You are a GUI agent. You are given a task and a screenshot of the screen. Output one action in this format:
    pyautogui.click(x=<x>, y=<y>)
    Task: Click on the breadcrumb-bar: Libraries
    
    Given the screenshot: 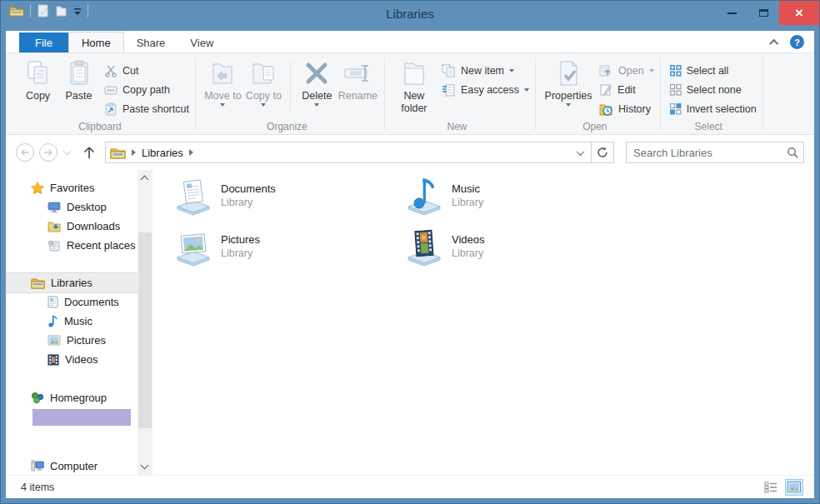 What is the action you would take?
    pyautogui.click(x=360, y=152)
    